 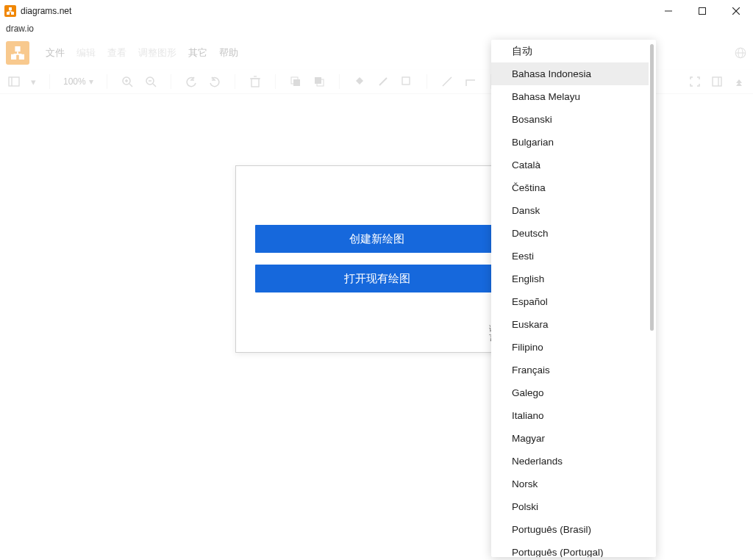 What do you see at coordinates (75, 82) in the screenshot?
I see `zoom-level: 100%` at bounding box center [75, 82].